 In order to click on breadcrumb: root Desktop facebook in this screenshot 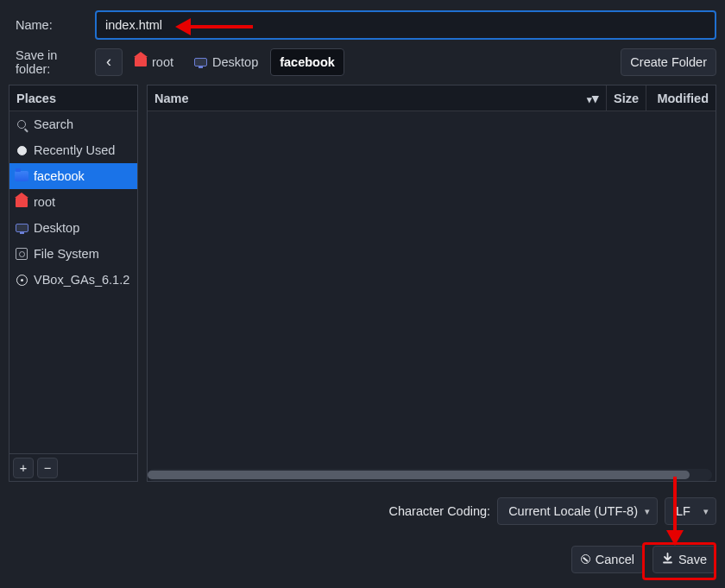, I will do `click(219, 62)`.